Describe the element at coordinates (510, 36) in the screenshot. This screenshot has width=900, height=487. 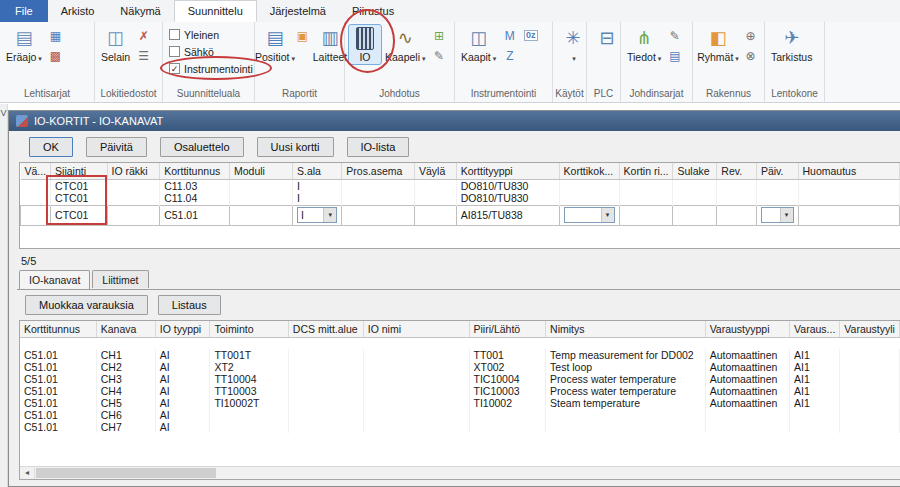
I see `macro-m-button: M` at that location.